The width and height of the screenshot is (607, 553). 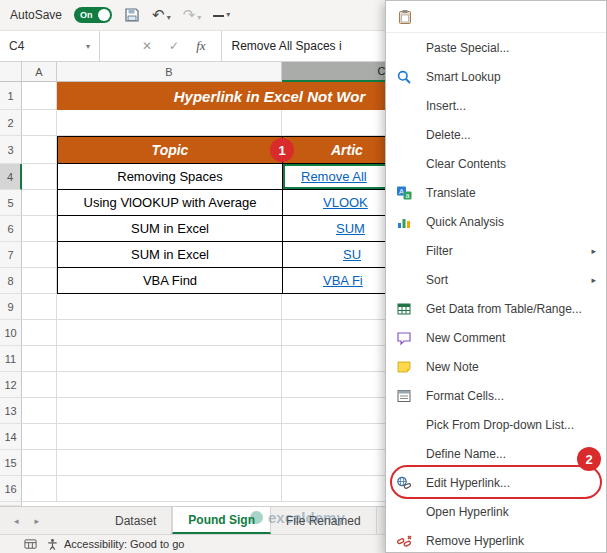 What do you see at coordinates (170, 359) in the screenshot?
I see `cell-b11` at bounding box center [170, 359].